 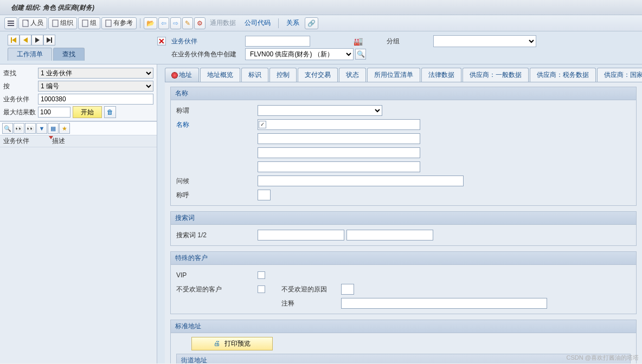 What do you see at coordinates (220, 75) in the screenshot?
I see `tab-address-overview: 地址概览` at bounding box center [220, 75].